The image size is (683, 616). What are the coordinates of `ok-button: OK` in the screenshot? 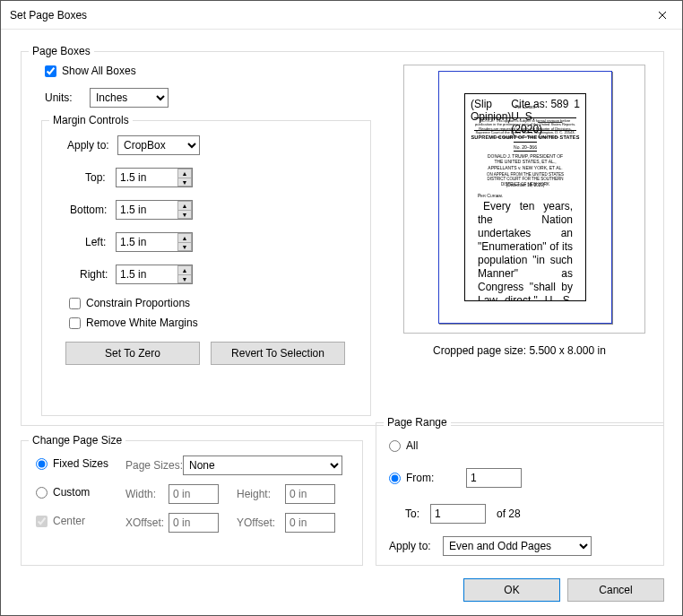 It's located at (512, 590).